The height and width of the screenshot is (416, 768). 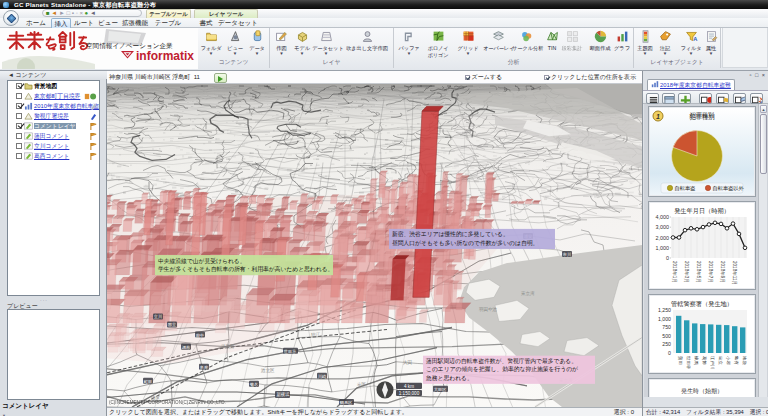 I want to click on svg-text: 武蔵野, so click(x=228, y=346).